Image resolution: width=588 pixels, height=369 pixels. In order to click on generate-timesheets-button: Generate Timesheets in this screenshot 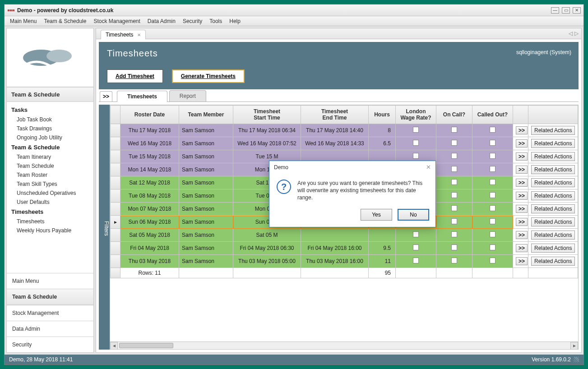, I will do `click(208, 76)`.